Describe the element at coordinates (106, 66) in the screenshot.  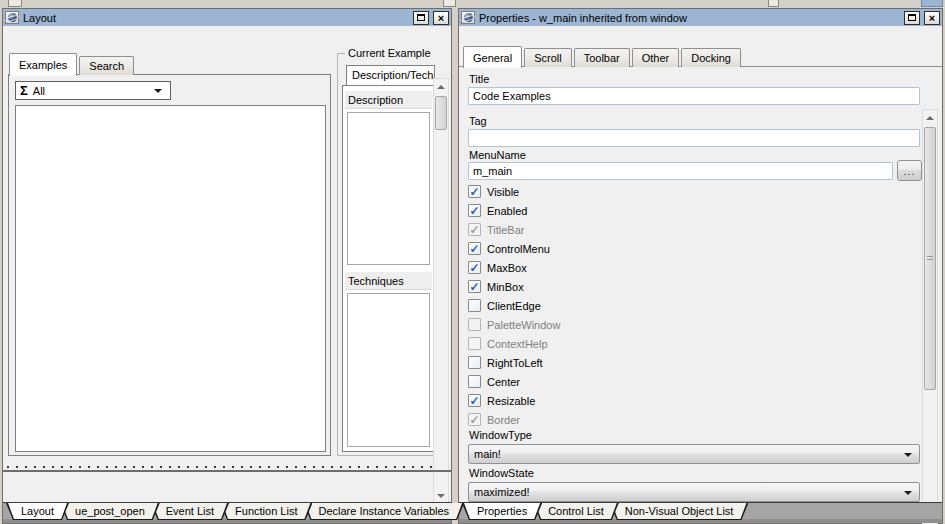
I see `tab-search: Search` at that location.